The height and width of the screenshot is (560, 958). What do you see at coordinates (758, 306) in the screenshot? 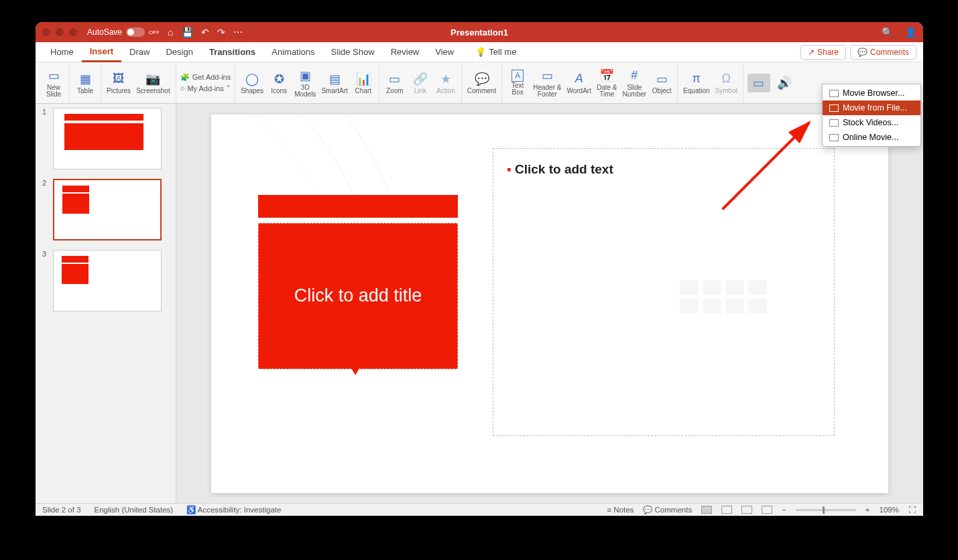
I see `insert-icon-icon` at bounding box center [758, 306].